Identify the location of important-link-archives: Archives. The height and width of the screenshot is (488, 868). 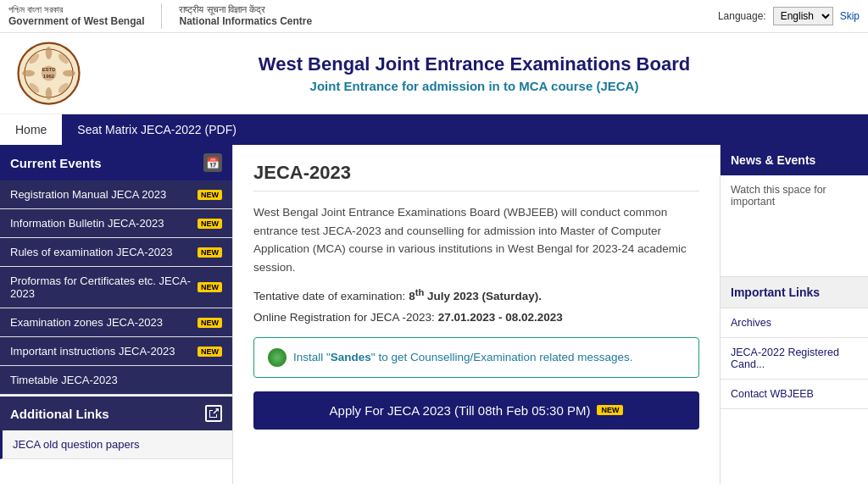
(794, 324).